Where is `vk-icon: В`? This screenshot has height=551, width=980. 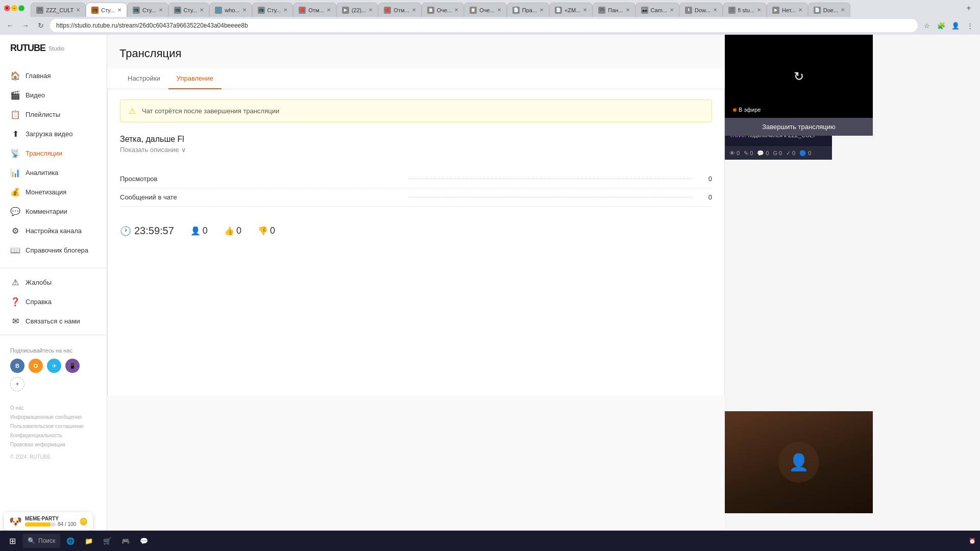 vk-icon: В is located at coordinates (17, 366).